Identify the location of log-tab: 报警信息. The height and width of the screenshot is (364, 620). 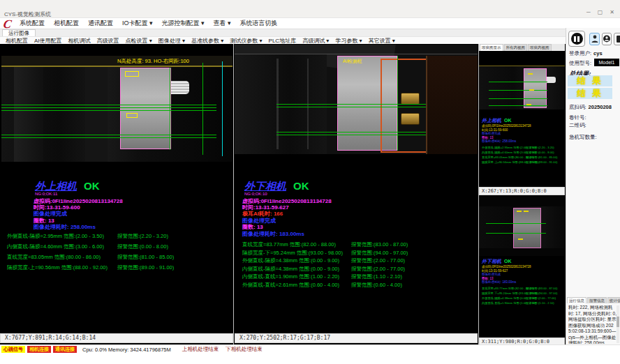
(597, 300).